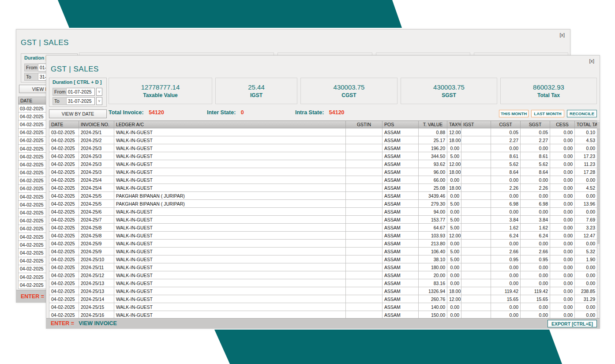  What do you see at coordinates (230, 204) in the screenshot?
I see `cell-ledger: PAKGHAR BIPANAN ( JURIPAR)` at bounding box center [230, 204].